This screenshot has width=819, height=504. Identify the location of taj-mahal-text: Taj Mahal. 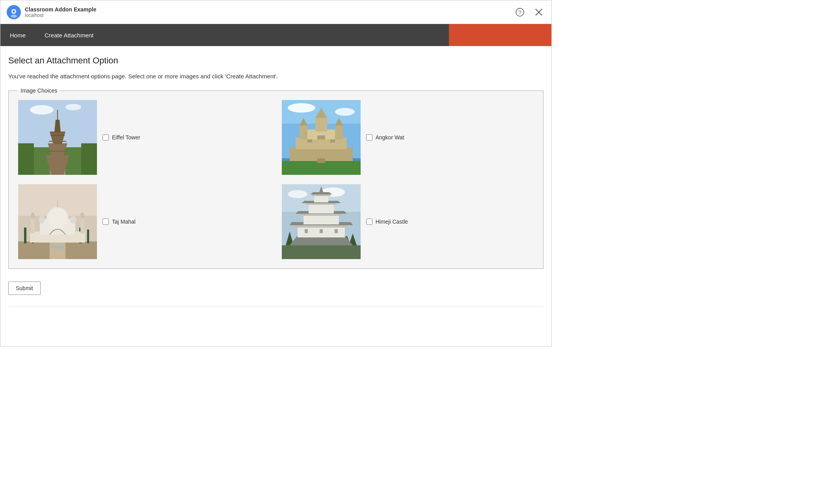
(124, 222).